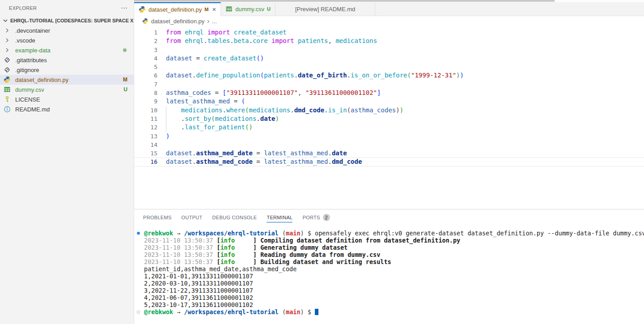 The image size is (644, 324). Describe the element at coordinates (326, 9) in the screenshot. I see `tab--preview--readme.md: [Preview] README.md` at that location.